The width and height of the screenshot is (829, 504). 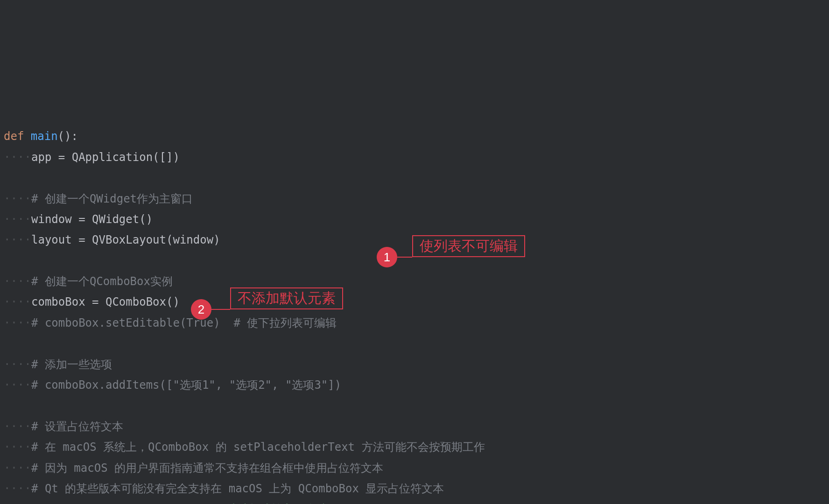 What do you see at coordinates (416, 323) in the screenshot?
I see `code-line: ····# comboBox.setEditable(True) # 使下拉列表…` at bounding box center [416, 323].